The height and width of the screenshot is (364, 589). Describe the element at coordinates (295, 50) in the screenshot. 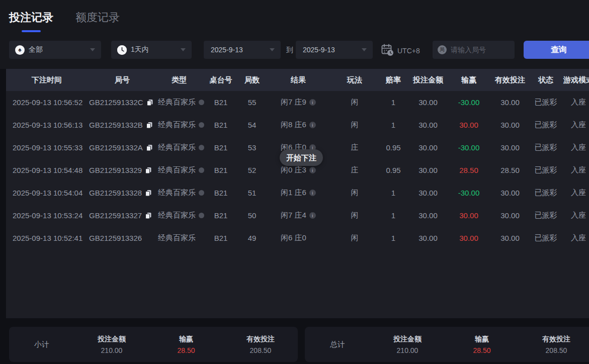

I see `filter-bar: ♠ 全部 1天内 2025-9-13 到 2025-9-13` at that location.